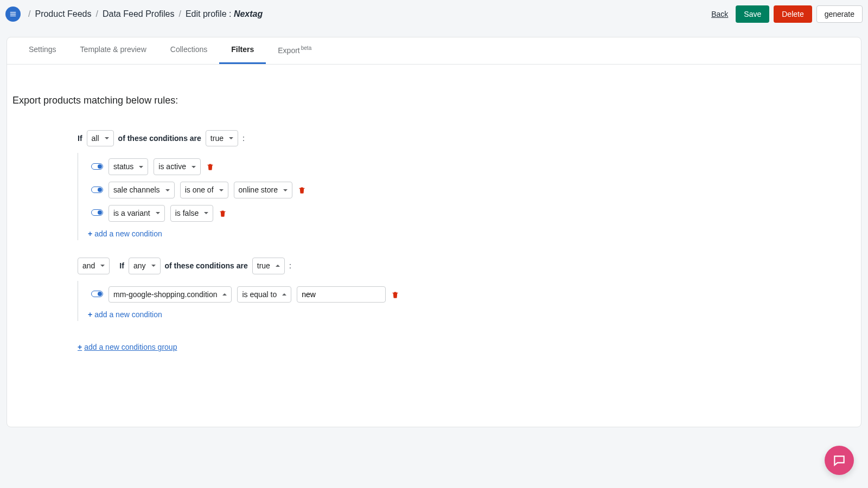  Describe the element at coordinates (341, 294) in the screenshot. I see `value-input` at that location.